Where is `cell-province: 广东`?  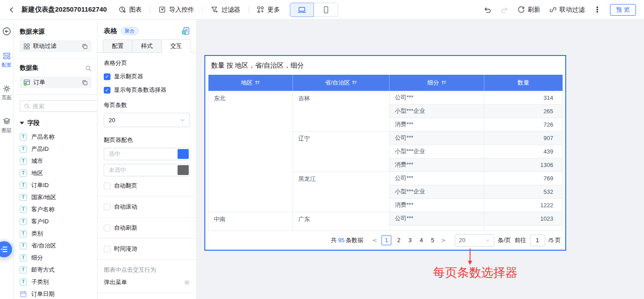
cell-province: 广东 is located at coordinates (341, 221).